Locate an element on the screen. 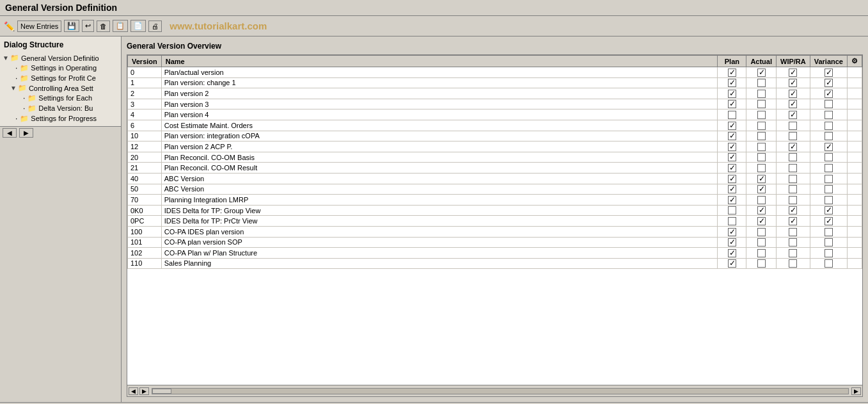  scroll-left-btn: ◀ is located at coordinates (133, 391).